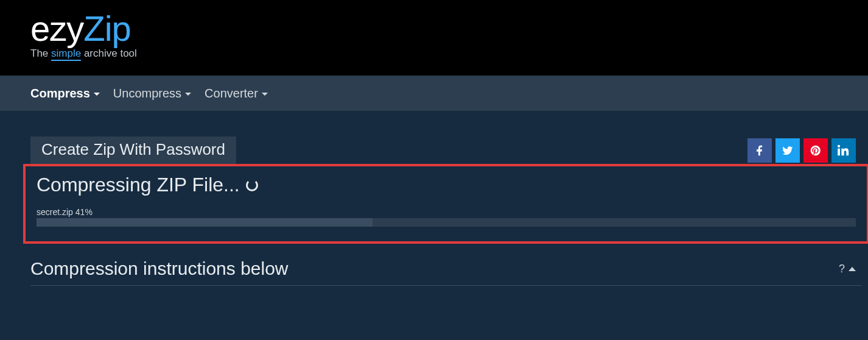  What do you see at coordinates (816, 151) in the screenshot?
I see `pinterest-icon` at bounding box center [816, 151].